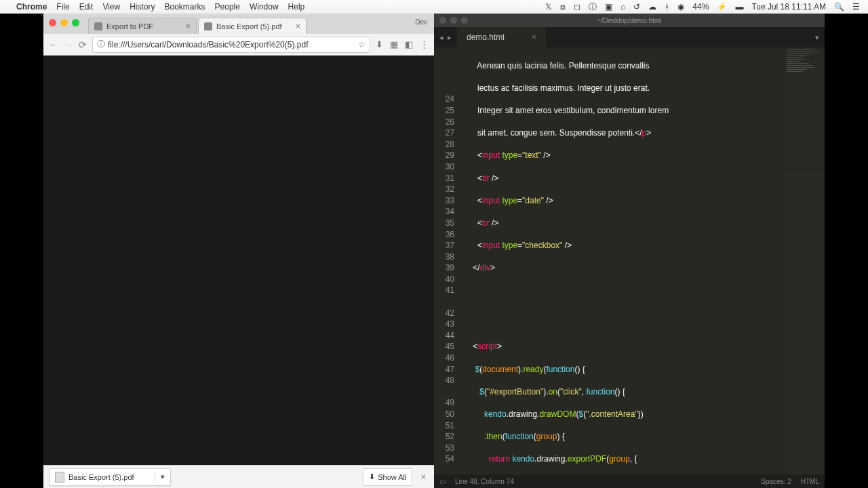 Image resolution: width=868 pixels, height=488 pixels. Describe the element at coordinates (394, 45) in the screenshot. I see `extension-icon: ▦` at that location.